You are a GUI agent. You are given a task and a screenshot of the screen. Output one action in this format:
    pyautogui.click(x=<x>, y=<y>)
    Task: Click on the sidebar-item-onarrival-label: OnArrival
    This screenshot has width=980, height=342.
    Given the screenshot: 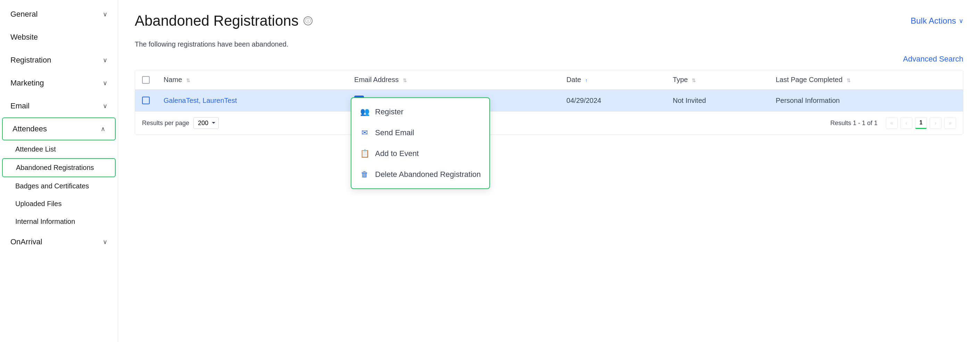 What is the action you would take?
    pyautogui.click(x=26, y=242)
    